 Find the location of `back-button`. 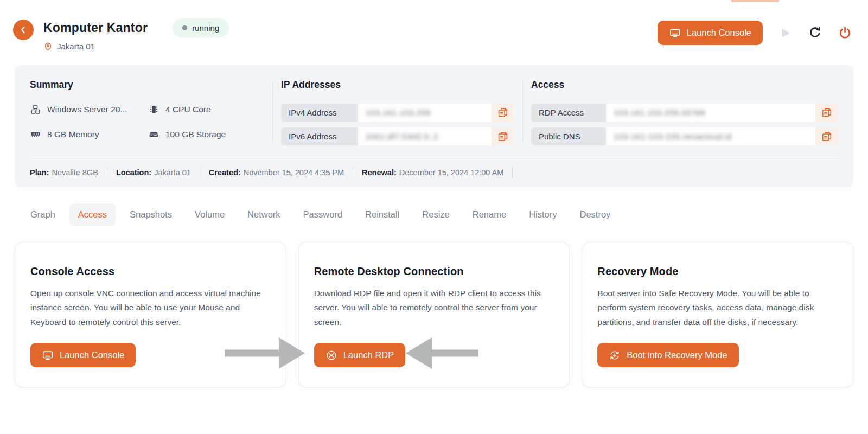

back-button is located at coordinates (23, 30).